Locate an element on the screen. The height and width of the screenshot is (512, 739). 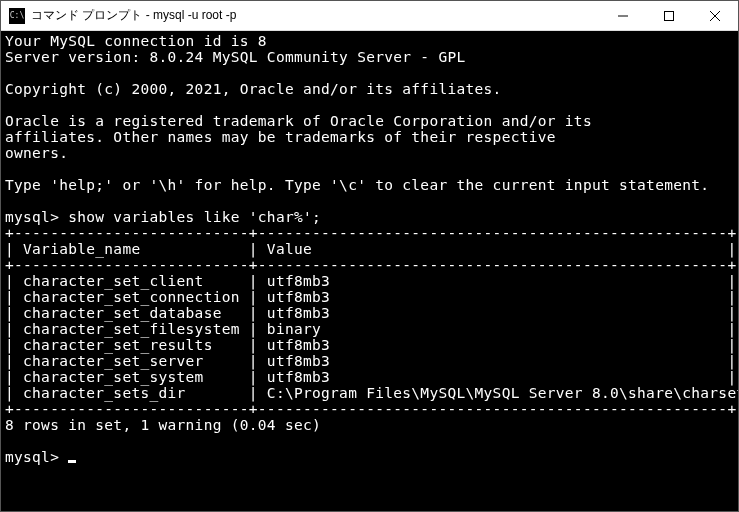
window-controls is located at coordinates (669, 16).